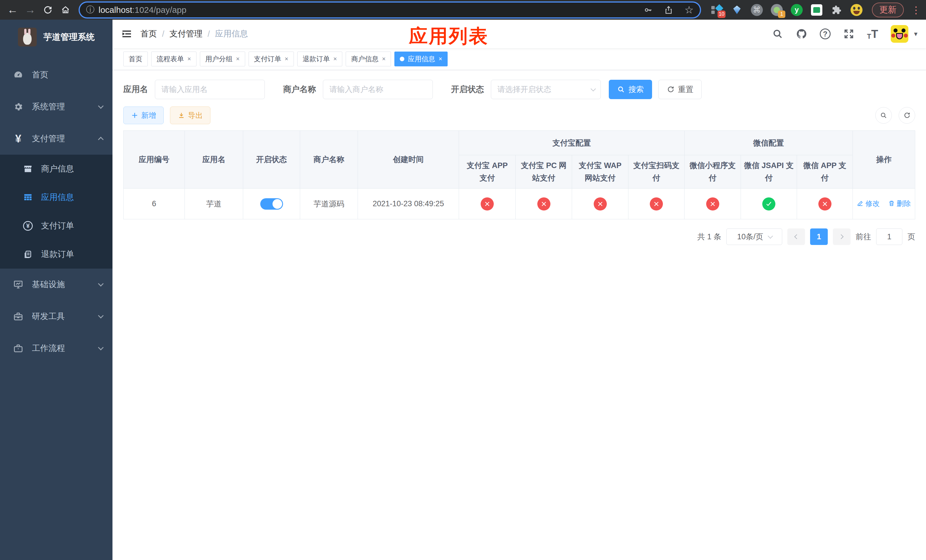  I want to click on sidebar-item-home: 首页, so click(56, 75).